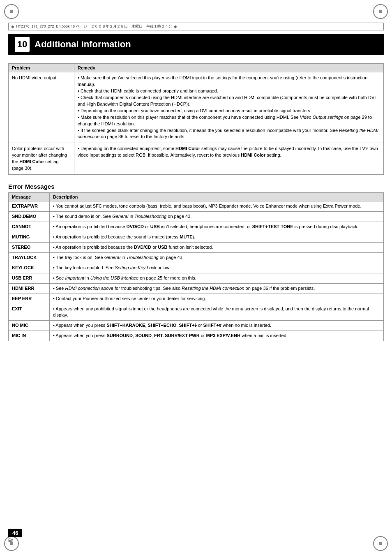 The image size is (392, 555). Describe the element at coordinates (15, 540) in the screenshot. I see `page-lang: En` at that location.